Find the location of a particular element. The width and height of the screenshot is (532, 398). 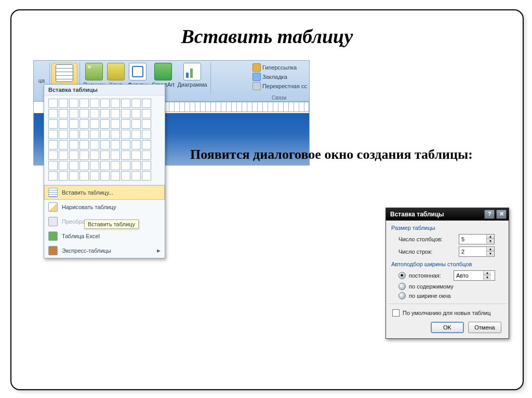

fixed-width-input is located at coordinates (469, 276).